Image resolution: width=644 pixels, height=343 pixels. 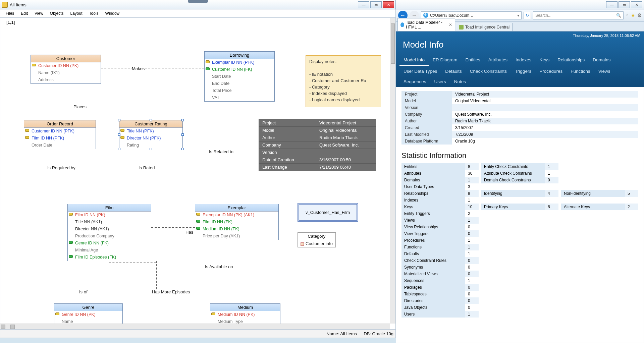 What do you see at coordinates (433, 254) in the screenshot?
I see `stat-key: Defaults` at bounding box center [433, 254].